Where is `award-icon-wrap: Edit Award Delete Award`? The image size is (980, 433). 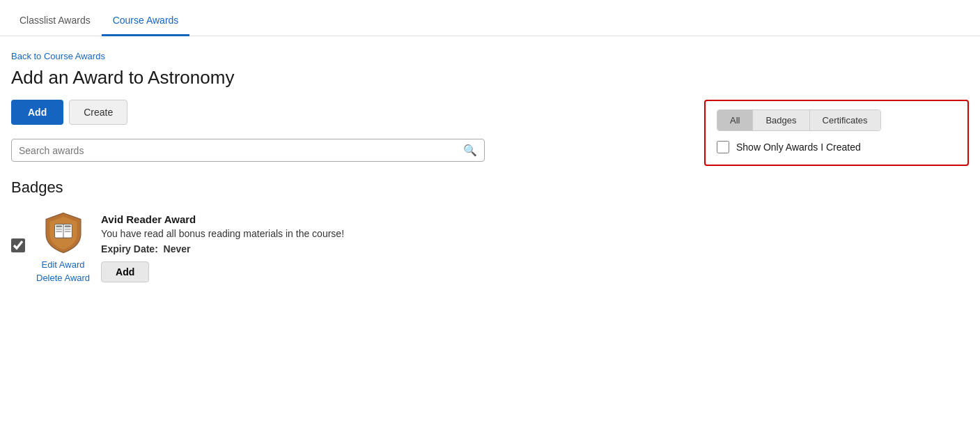 award-icon-wrap: Edit Award Delete Award is located at coordinates (63, 247).